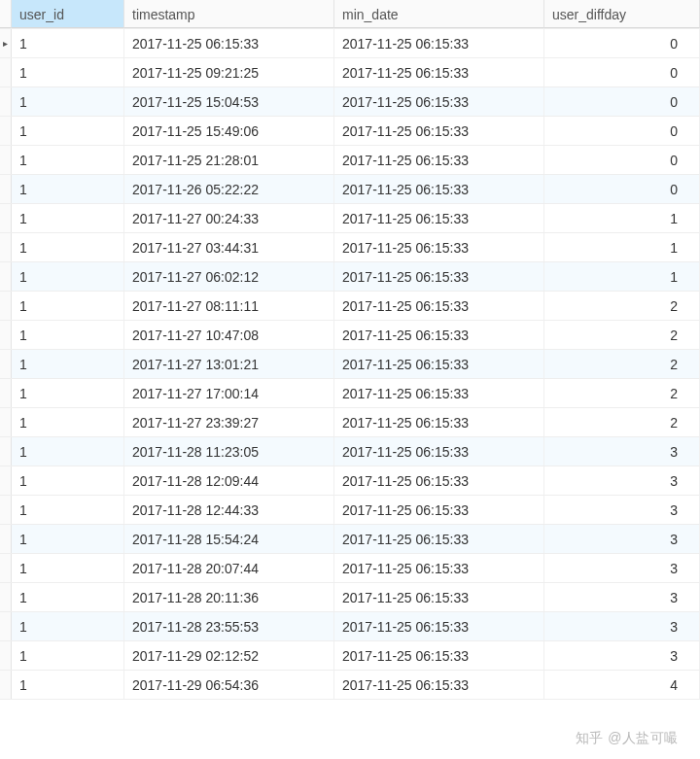 This screenshot has width=700, height=759. What do you see at coordinates (229, 43) in the screenshot?
I see `cell-timestamp: 2017-11-25 06:15:33` at bounding box center [229, 43].